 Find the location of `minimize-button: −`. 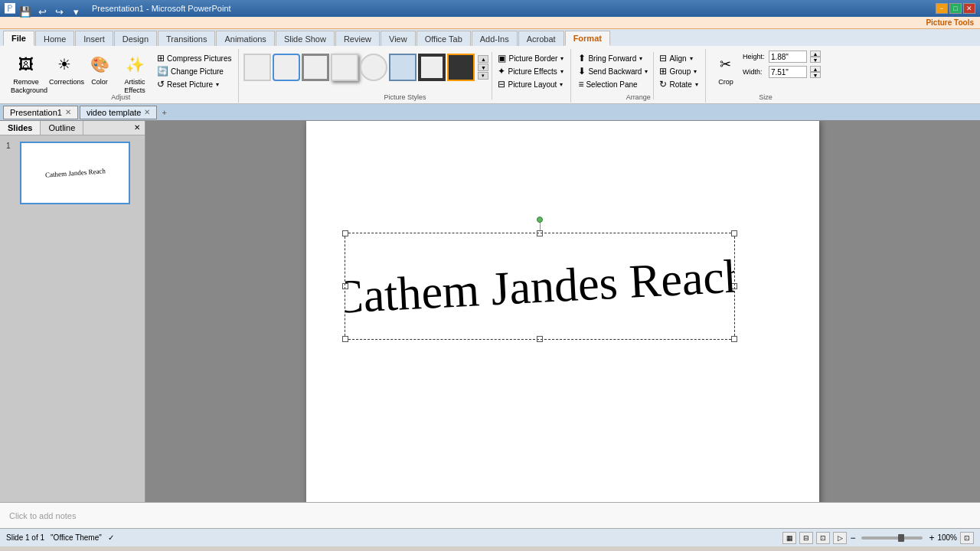

minimize-button: − is located at coordinates (942, 8).